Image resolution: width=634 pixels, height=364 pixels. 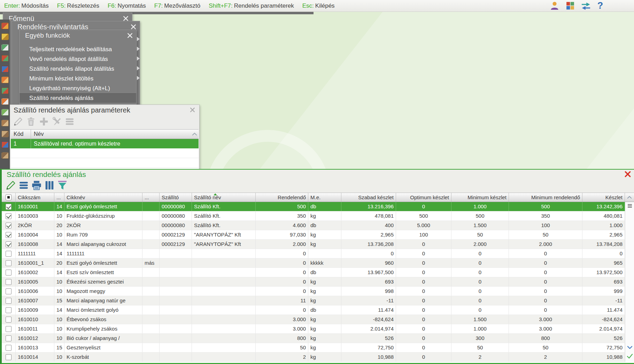 I want to click on add-icon, so click(x=44, y=122).